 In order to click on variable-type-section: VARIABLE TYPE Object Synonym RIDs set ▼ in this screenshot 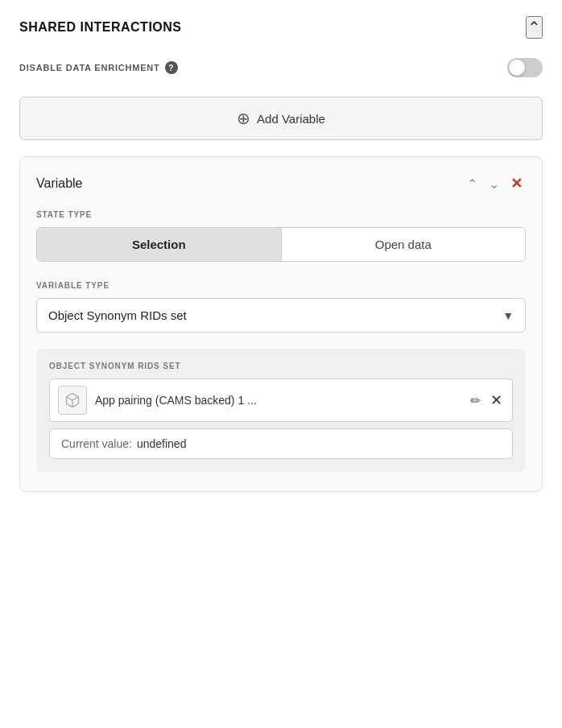, I will do `click(281, 307)`.